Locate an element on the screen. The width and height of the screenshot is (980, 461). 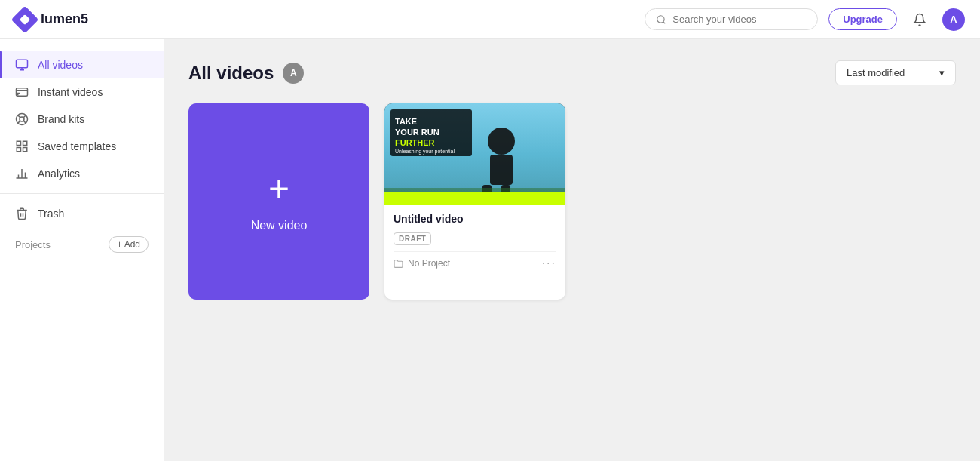
draft-badge: DRAFT is located at coordinates (412, 238).